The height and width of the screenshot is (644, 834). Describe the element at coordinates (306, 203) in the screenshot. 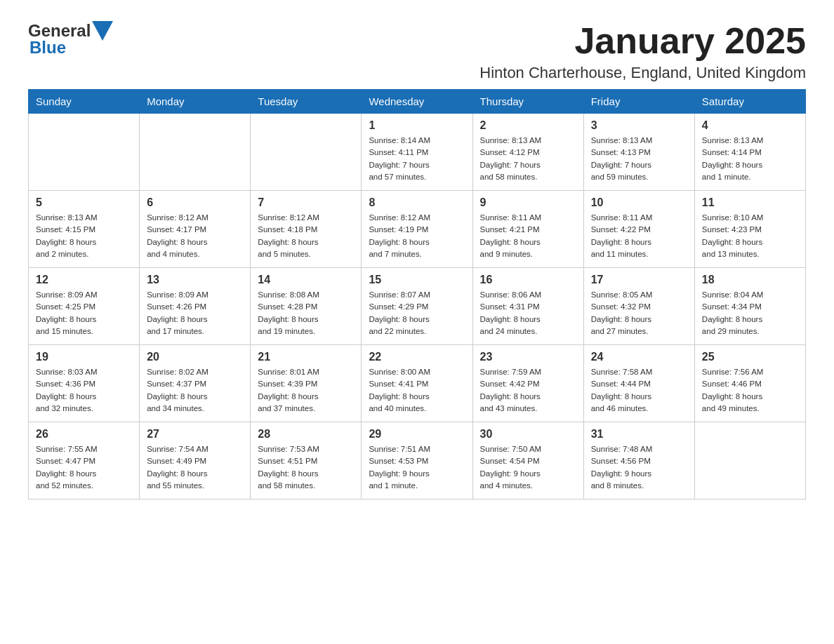

I see `day-number: 7` at that location.